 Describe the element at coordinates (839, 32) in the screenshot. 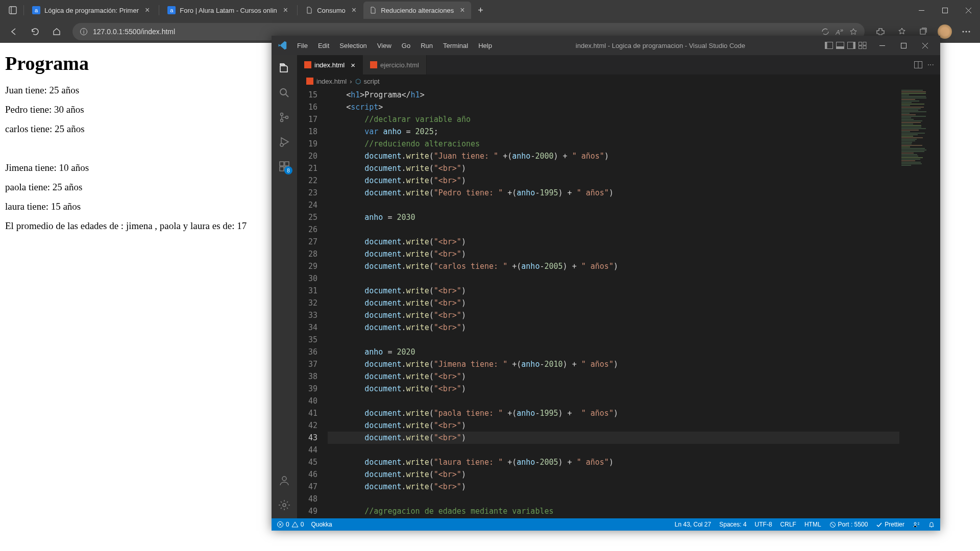

I see `read-aloud-icon: A»` at that location.